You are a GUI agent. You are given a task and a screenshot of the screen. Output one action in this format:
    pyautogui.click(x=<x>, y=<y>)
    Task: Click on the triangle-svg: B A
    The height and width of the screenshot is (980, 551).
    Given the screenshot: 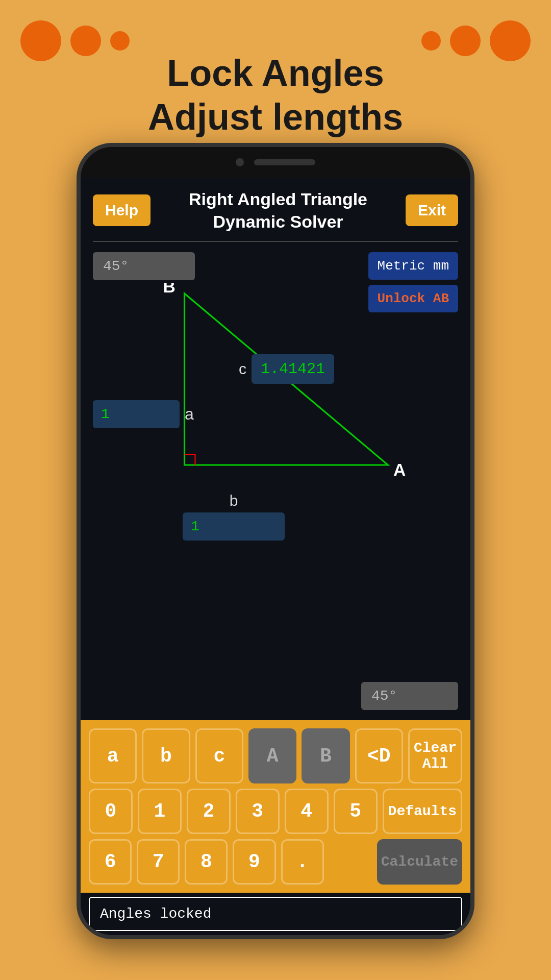 What is the action you would take?
    pyautogui.click(x=276, y=390)
    